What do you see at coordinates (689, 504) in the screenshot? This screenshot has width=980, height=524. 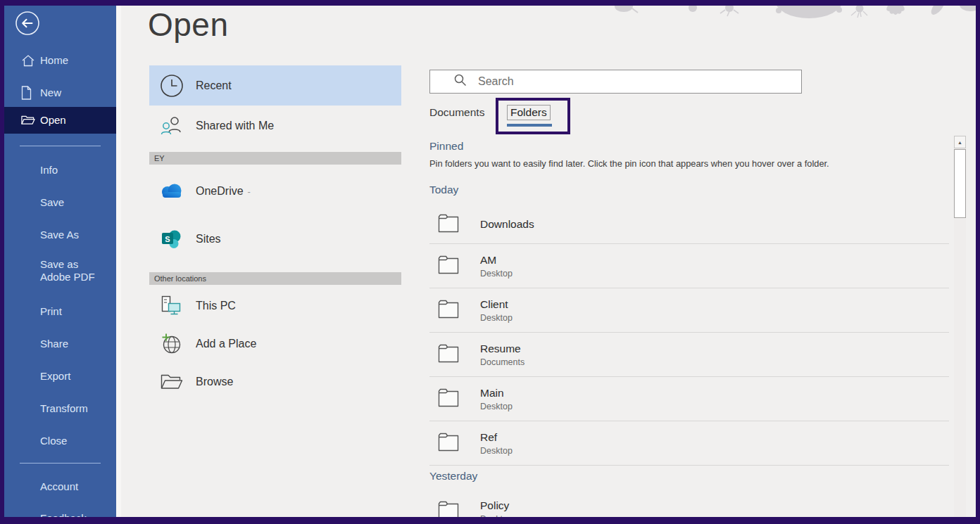 I see `folder-row-policy: Policy Desktop` at bounding box center [689, 504].